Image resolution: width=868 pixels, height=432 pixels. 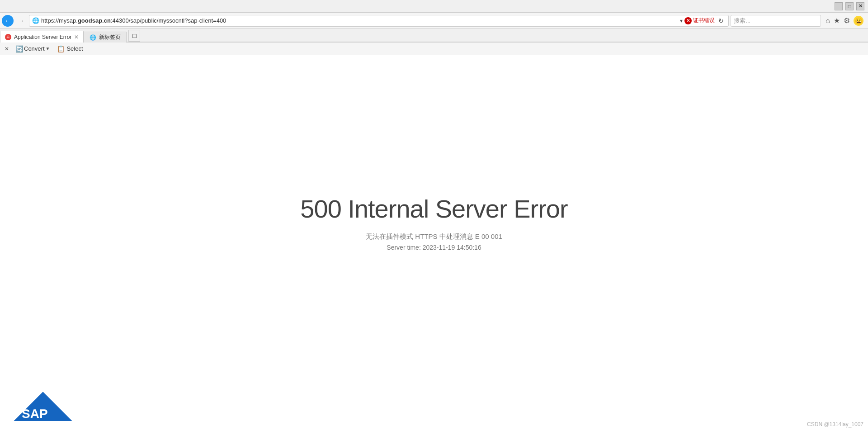 What do you see at coordinates (860, 6) in the screenshot?
I see `close-btn: ✕` at bounding box center [860, 6].